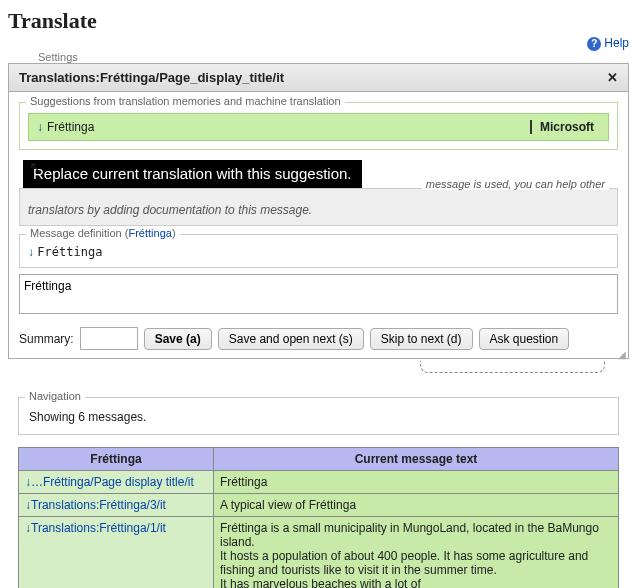 This screenshot has width=637, height=588. What do you see at coordinates (116, 506) in the screenshot?
I see `message-key: ↓Translations:Fréttinga/3/it` at bounding box center [116, 506].